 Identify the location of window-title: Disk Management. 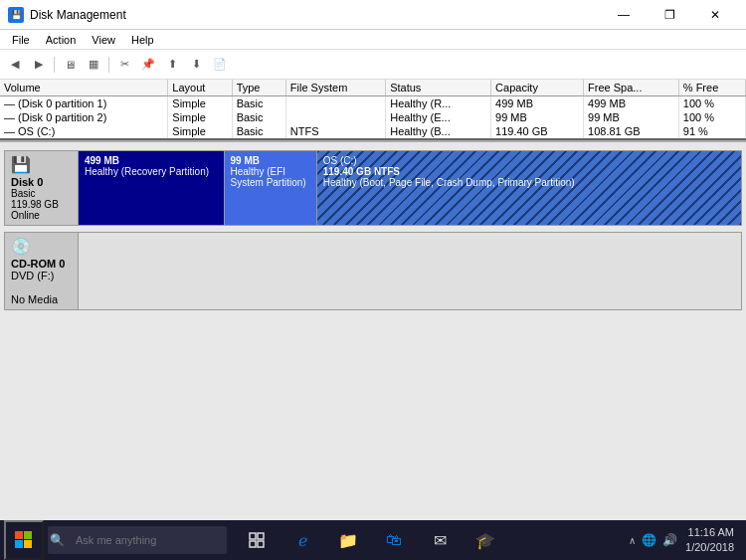
(78, 15).